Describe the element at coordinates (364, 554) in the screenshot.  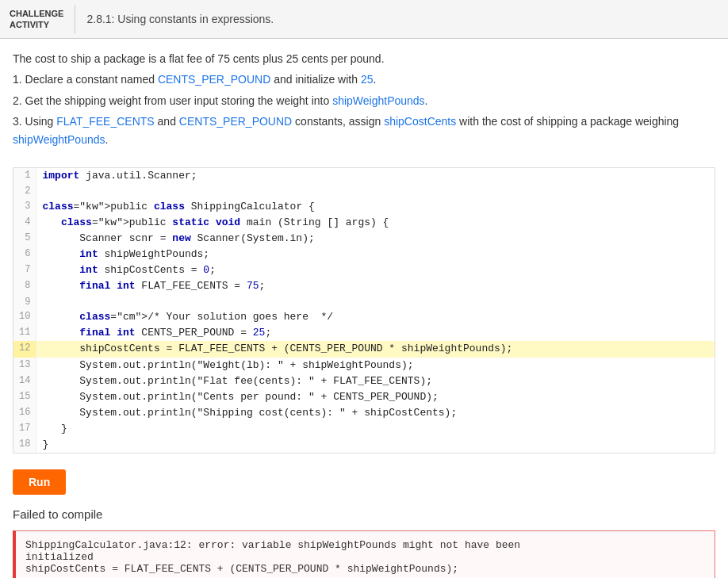
I see `error-box: ShippingCalculator.java:12: error: varia…` at that location.